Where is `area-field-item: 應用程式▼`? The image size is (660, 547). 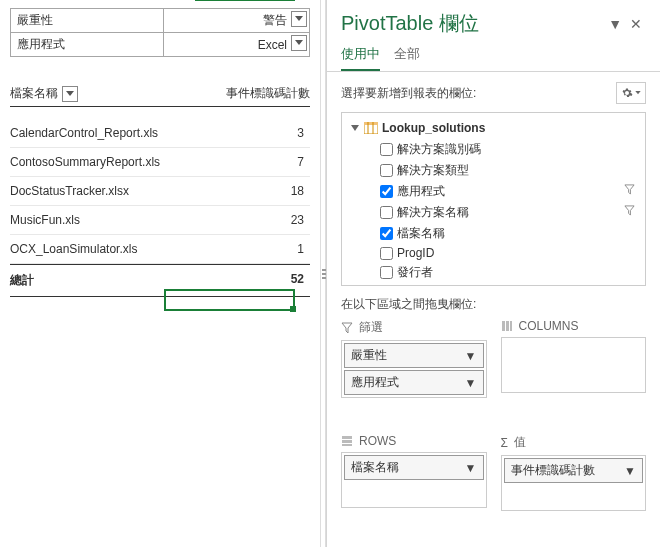
area-field-item: 應用程式▼ is located at coordinates (414, 382).